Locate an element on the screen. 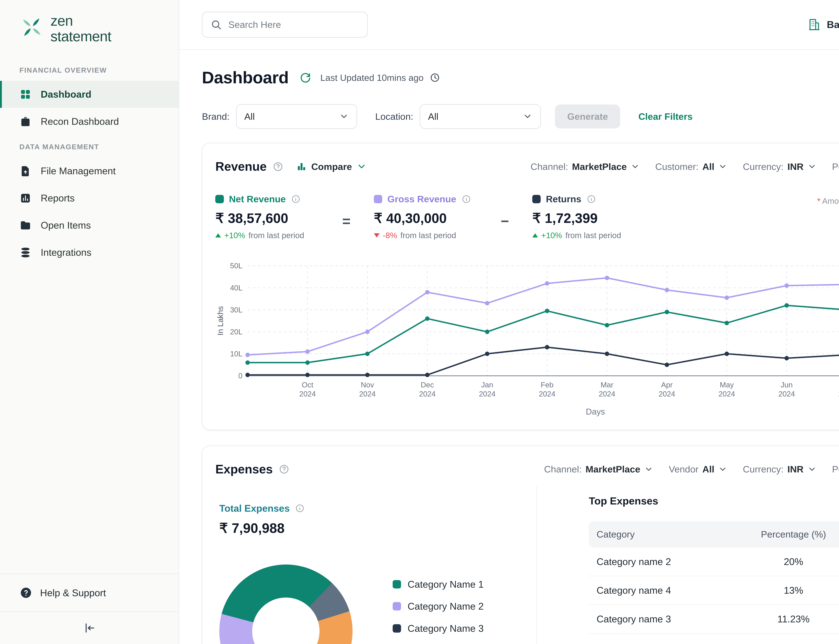  filters-row: Brand: All Location: All Generate Clear … is located at coordinates (520, 117).